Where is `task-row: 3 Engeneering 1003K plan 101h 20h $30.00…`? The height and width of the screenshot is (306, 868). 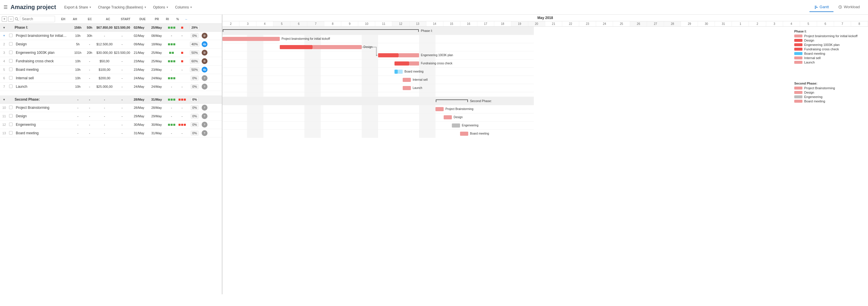 task-row: 3 Engeneering 1003K plan 101h 20h $30.00… is located at coordinates (111, 53).